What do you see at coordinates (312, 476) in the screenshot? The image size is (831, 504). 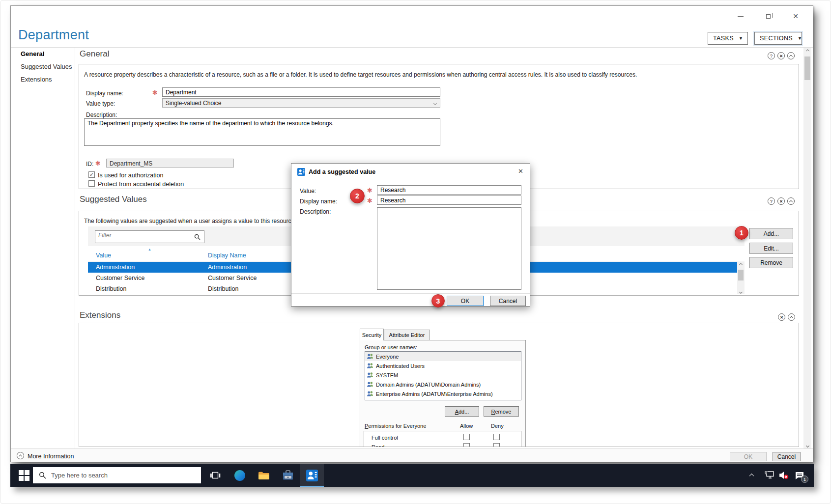 I see `adac-app-icon` at bounding box center [312, 476].